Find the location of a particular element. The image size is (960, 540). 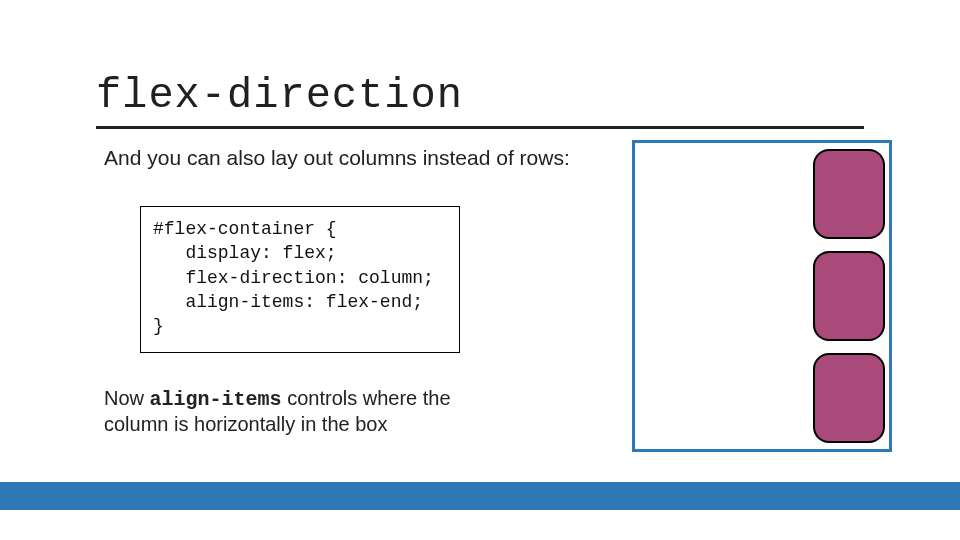

closing-keyword: align-items is located at coordinates (216, 400).